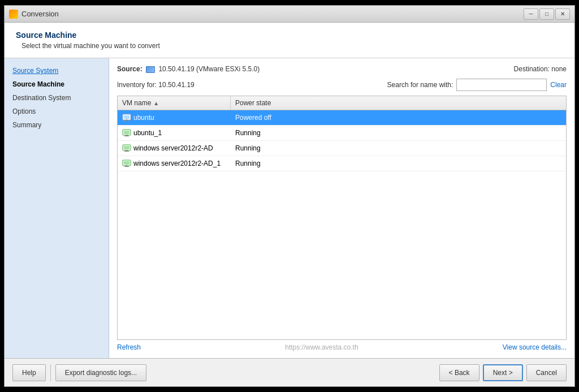 Image resolution: width=579 pixels, height=392 pixels. Describe the element at coordinates (290, 372) in the screenshot. I see `footer-bar: Help Export diagnostic logs... < Back Ne…` at that location.